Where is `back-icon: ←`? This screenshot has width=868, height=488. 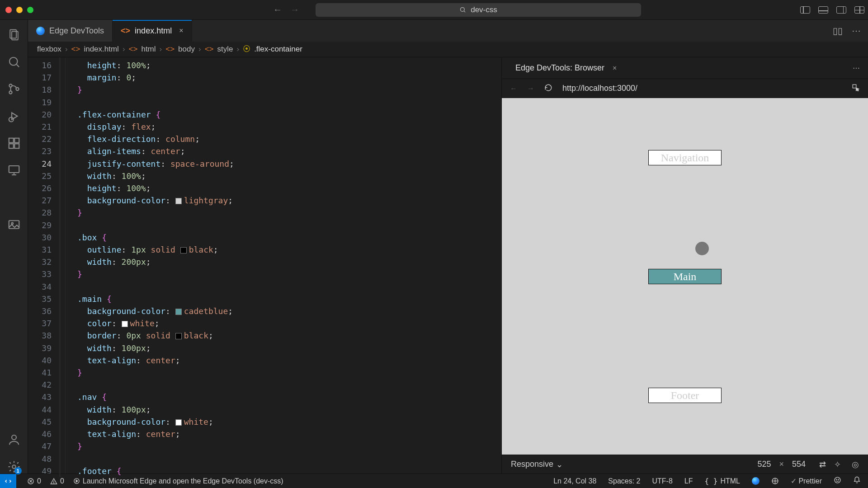 back-icon: ← is located at coordinates (278, 10).